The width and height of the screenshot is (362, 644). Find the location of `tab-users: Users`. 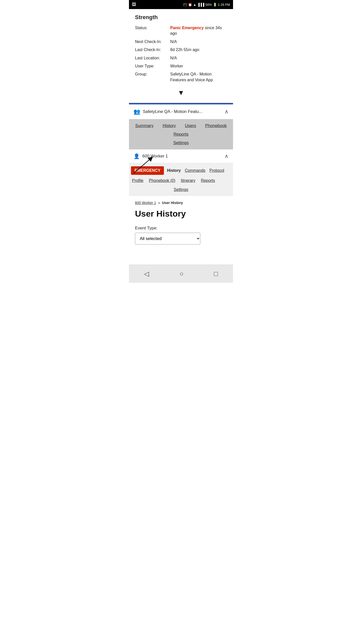

tab-users: Users is located at coordinates (191, 126).